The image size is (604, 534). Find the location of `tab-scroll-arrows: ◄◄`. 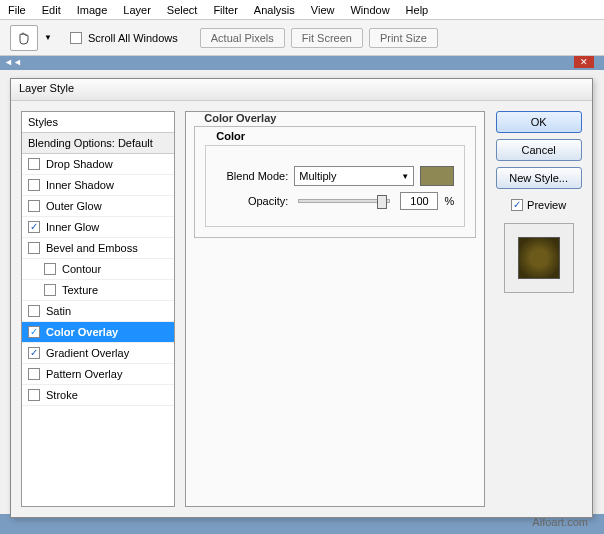

tab-scroll-arrows: ◄◄ is located at coordinates (13, 62).